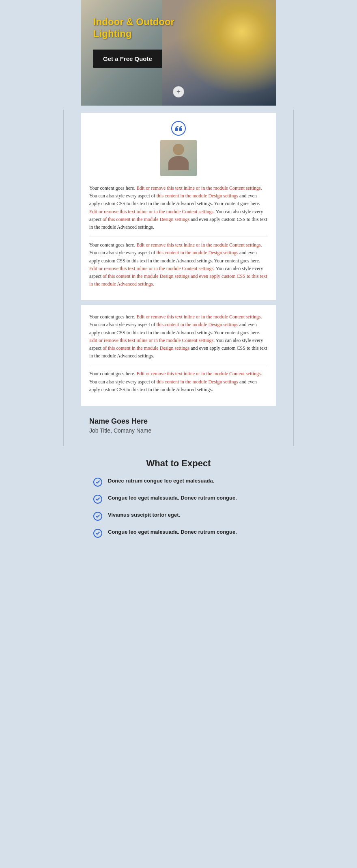 The width and height of the screenshot is (357, 868). What do you see at coordinates (178, 463) in the screenshot?
I see `expect-title: What to Expect` at bounding box center [178, 463].